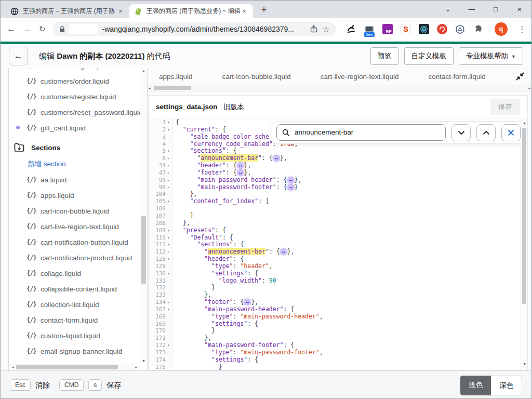 This screenshot has height=399, width=532. What do you see at coordinates (335, 252) in the screenshot?
I see `code-line-112: 112▸"announcement-bar": {↔},` at bounding box center [335, 252].